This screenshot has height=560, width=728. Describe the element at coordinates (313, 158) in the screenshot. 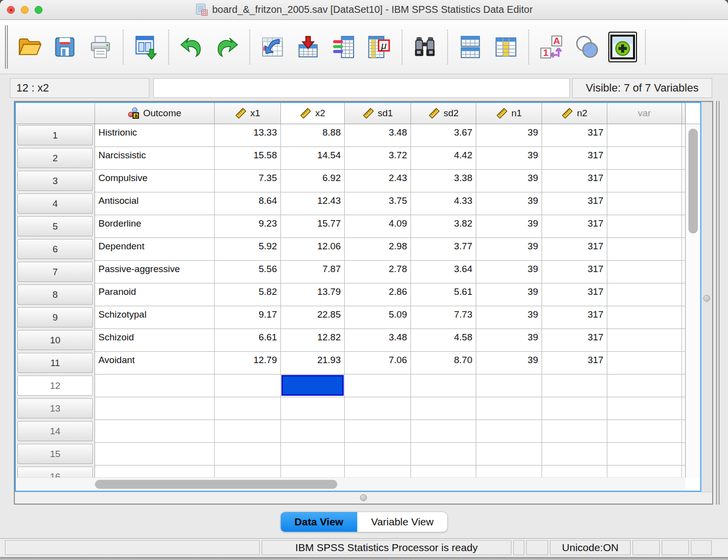

I see `cell: 14.54` at that location.